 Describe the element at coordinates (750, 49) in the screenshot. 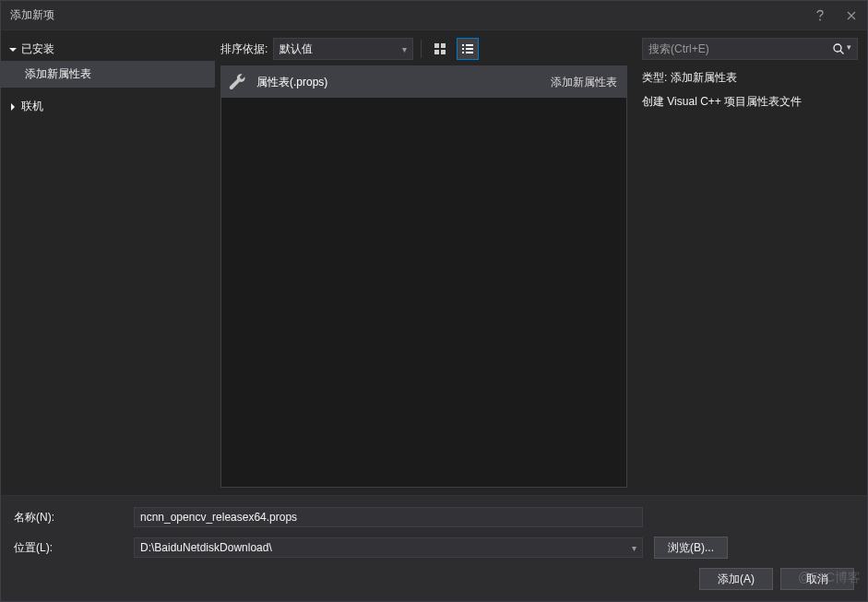

I see `search-input: 搜索(Ctrl+E) ▾` at that location.